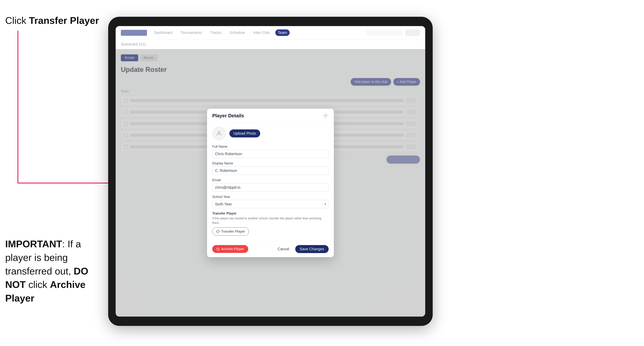  I want to click on modal-title: Player Details, so click(228, 116).